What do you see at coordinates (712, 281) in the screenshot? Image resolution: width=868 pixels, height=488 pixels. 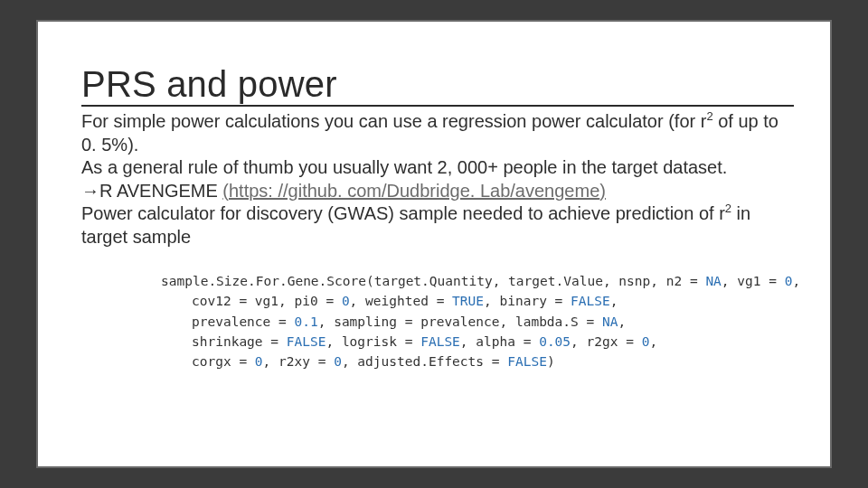 I see `code-na-1: NA` at bounding box center [712, 281].